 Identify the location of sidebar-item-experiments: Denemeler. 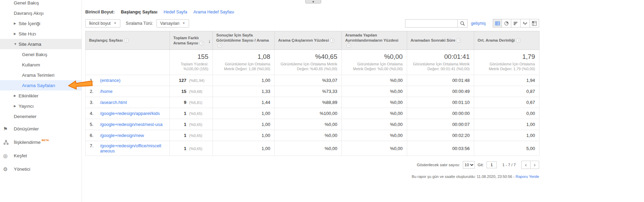
(41, 116).